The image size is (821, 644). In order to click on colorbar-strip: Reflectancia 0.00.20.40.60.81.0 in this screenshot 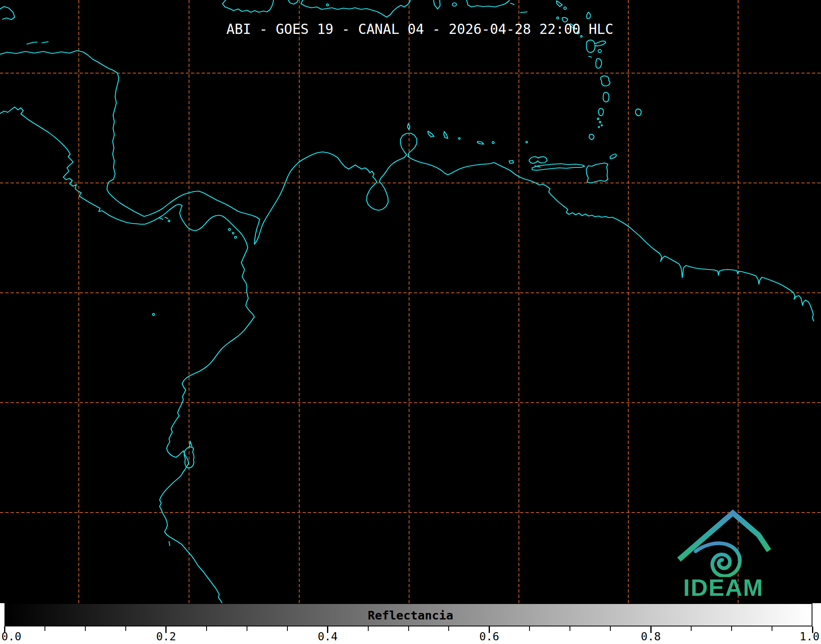, I will do `click(411, 624)`.